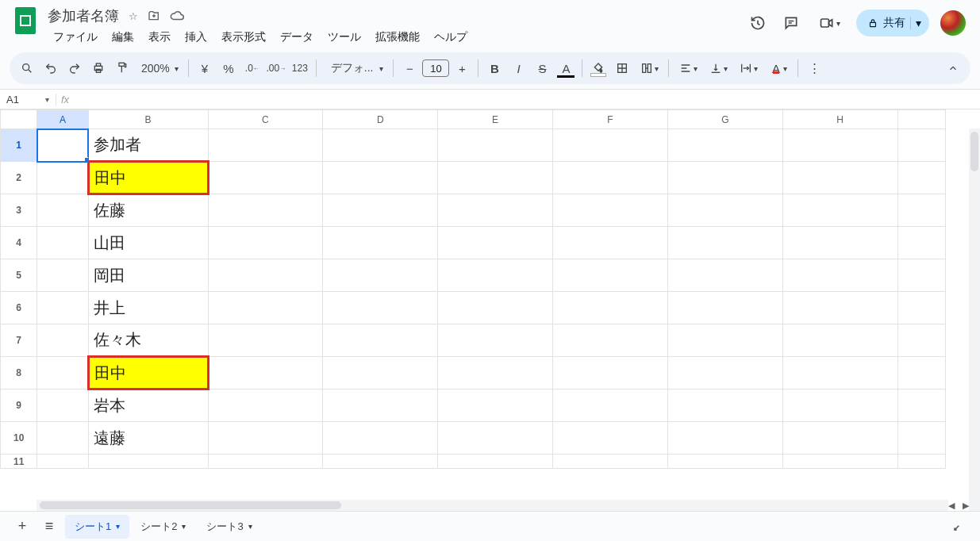 The image size is (980, 541). Describe the element at coordinates (156, 16) in the screenshot. I see `move-icon` at that location.